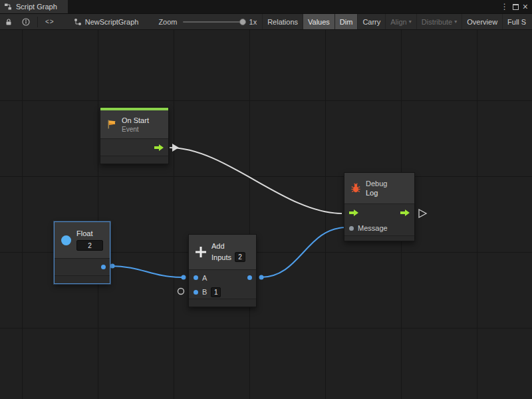  I want to click on script-graph-icon, so click(8, 7).